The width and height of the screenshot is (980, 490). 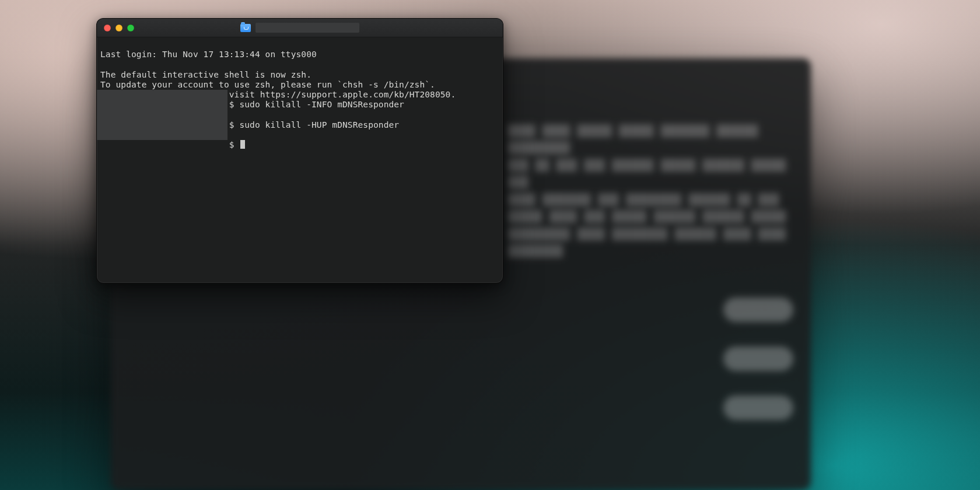 What do you see at coordinates (300, 111) in the screenshot?
I see `terminal-body: Last login: Thu Nov 17 13:13:44 on ttys0…` at bounding box center [300, 111].